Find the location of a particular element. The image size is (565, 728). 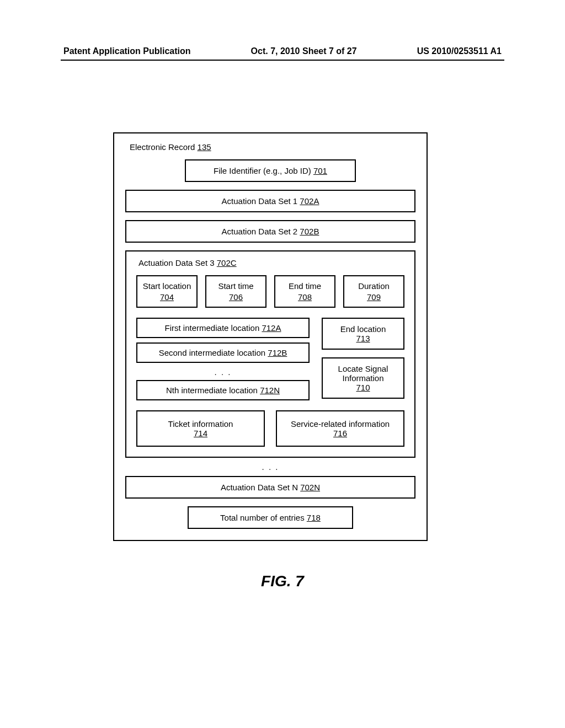

actuation-set-1: Actuation Data Set 1 702A is located at coordinates (270, 201).